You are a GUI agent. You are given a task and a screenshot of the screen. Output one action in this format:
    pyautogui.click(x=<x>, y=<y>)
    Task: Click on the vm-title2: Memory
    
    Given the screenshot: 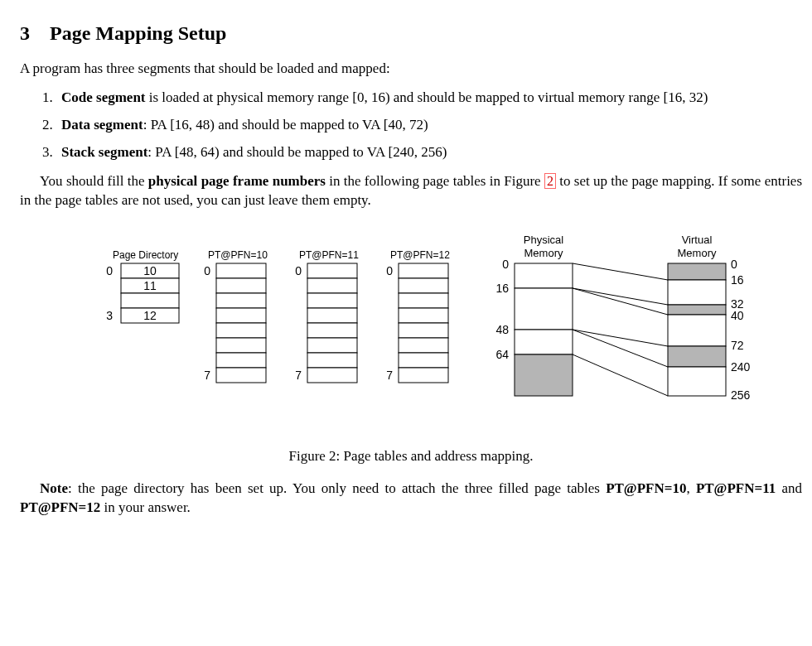 What is the action you would take?
    pyautogui.click(x=698, y=253)
    